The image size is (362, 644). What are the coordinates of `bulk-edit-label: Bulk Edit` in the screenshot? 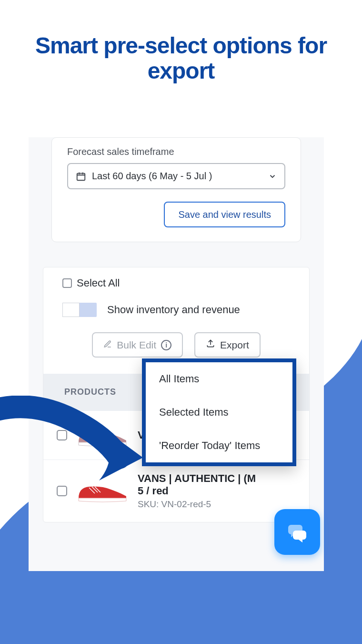 It's located at (136, 345).